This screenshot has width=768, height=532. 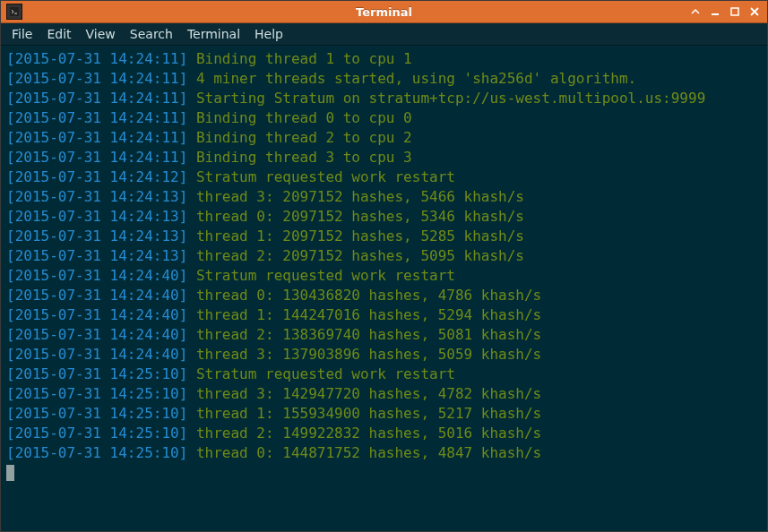 What do you see at coordinates (364, 335) in the screenshot?
I see `log-message: thread 2: 138369740 hashes, 5081 khash/s` at bounding box center [364, 335].